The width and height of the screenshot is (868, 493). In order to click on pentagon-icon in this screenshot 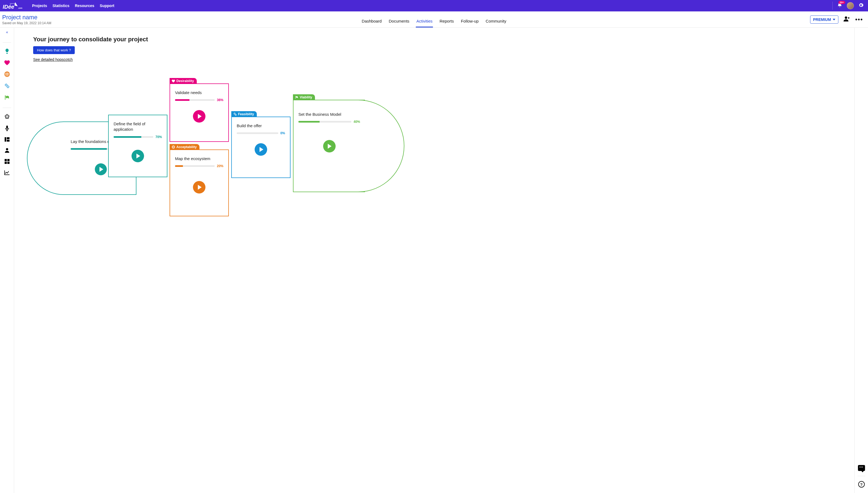, I will do `click(7, 116)`.